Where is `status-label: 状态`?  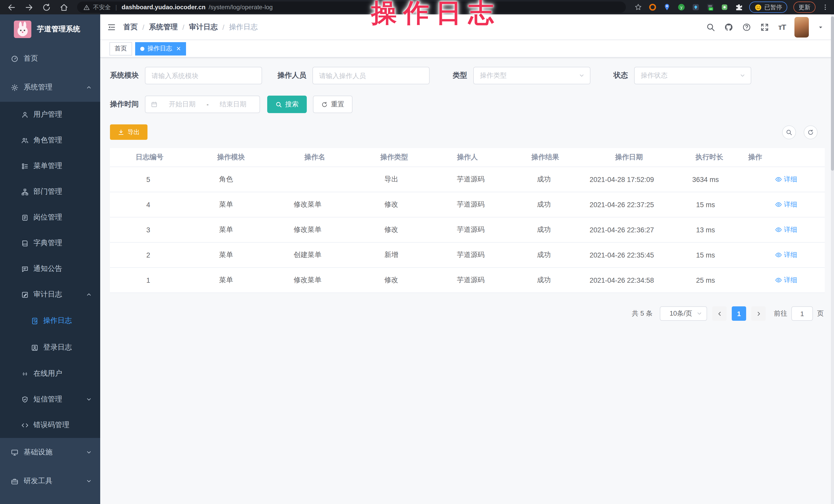 status-label: 状态 is located at coordinates (621, 76).